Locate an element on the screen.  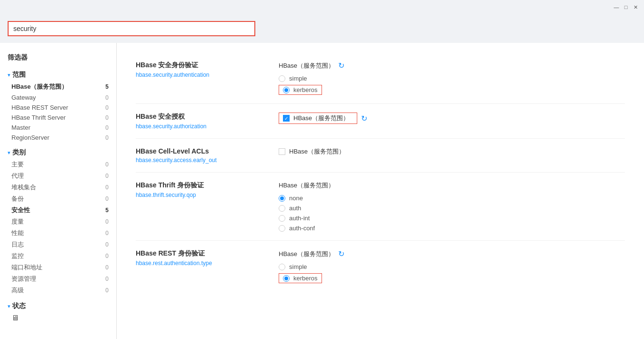
checkbox-acl: HBase（服务范围） is located at coordinates (313, 152).